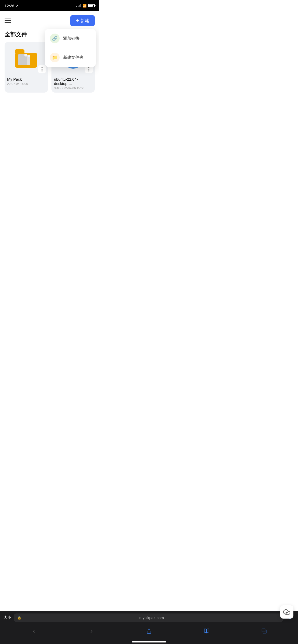  Describe the element at coordinates (70, 57) in the screenshot. I see `dropdown-item-new-folder: 📁 新建文件夹` at that location.